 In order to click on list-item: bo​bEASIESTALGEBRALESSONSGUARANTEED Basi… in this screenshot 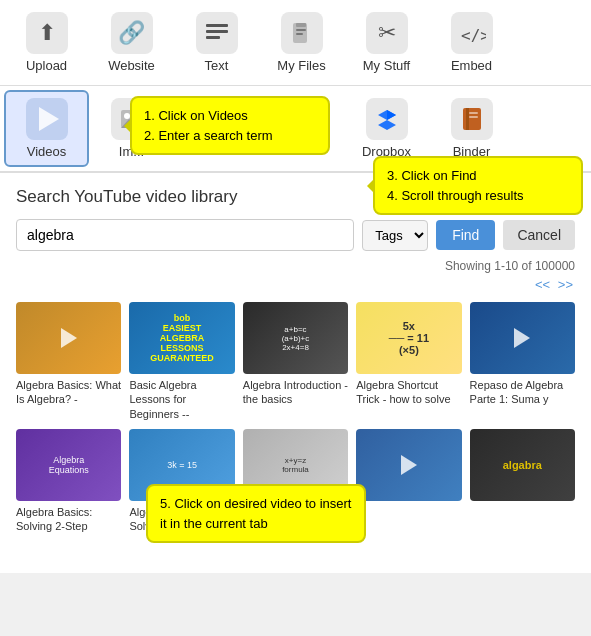, I will do `click(182, 362)`.